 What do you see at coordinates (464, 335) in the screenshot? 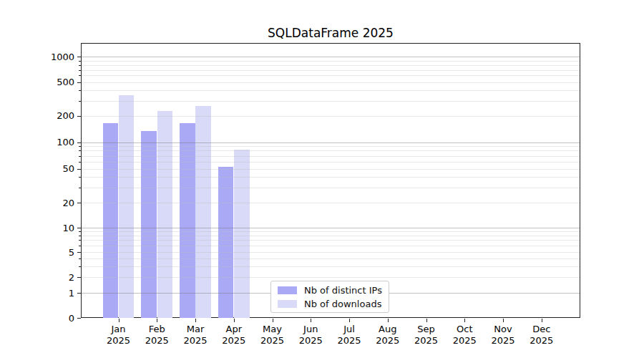
I see `x-tick-label: Oct2025` at bounding box center [464, 335].